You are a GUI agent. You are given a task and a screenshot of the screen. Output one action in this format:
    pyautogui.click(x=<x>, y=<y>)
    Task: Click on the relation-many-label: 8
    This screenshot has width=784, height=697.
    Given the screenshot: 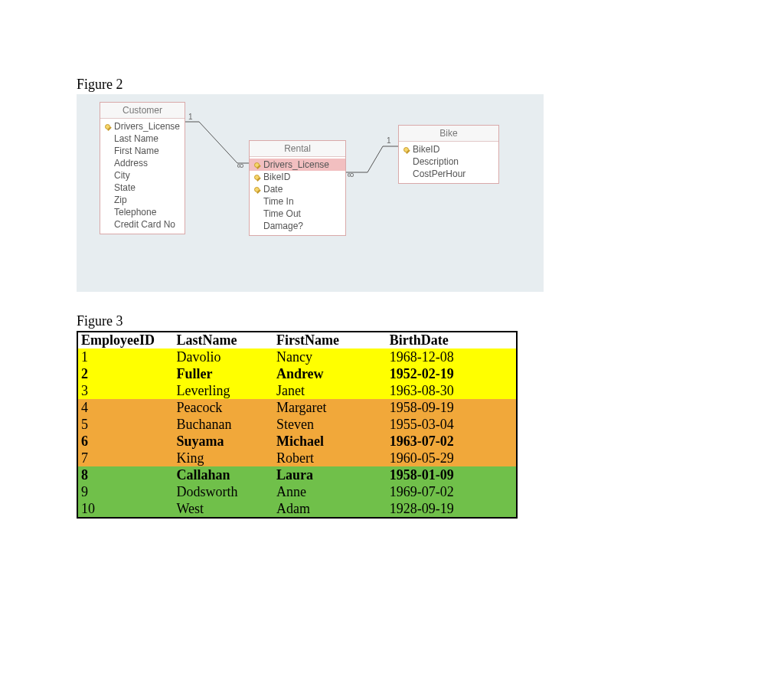 What is the action you would take?
    pyautogui.click(x=241, y=165)
    